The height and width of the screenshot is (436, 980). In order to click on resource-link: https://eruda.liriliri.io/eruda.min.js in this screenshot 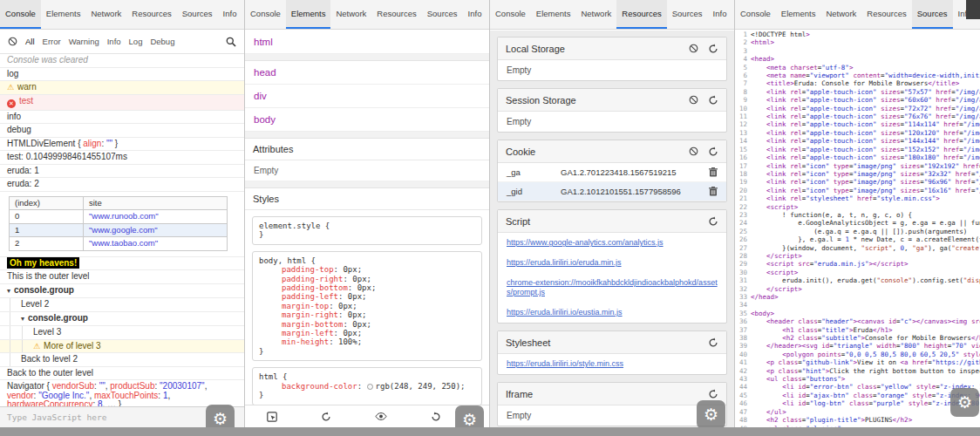, I will do `click(612, 263)`.